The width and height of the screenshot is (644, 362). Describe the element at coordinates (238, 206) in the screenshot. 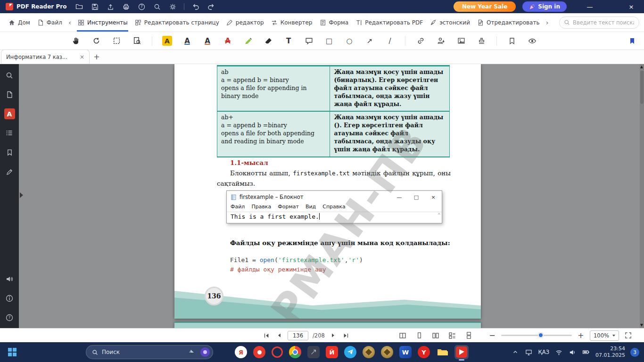

I see `notepad-menu-file: Файл` at that location.